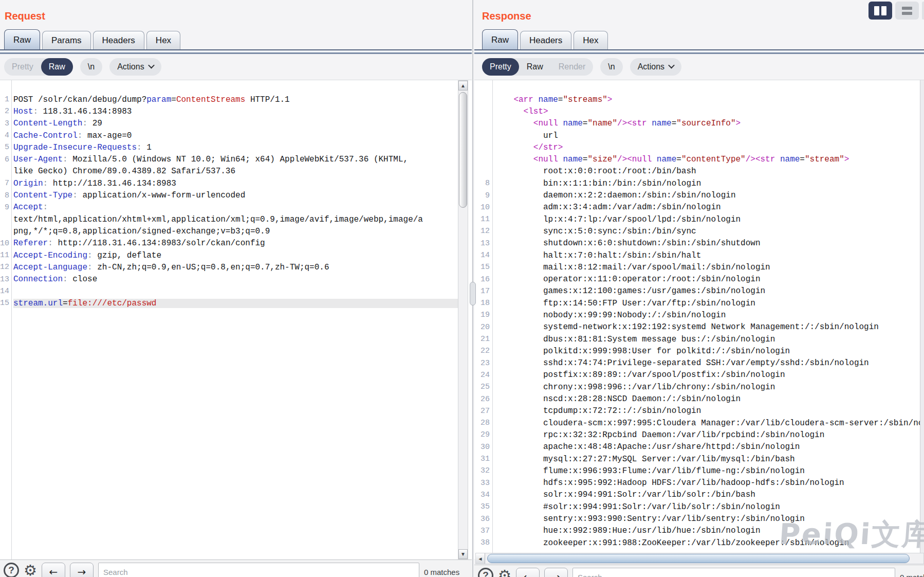  What do you see at coordinates (699, 375) in the screenshot?
I see `editor-line: 24 postfix:x:89:89::/var/spool/postfix:/…` at bounding box center [699, 375].